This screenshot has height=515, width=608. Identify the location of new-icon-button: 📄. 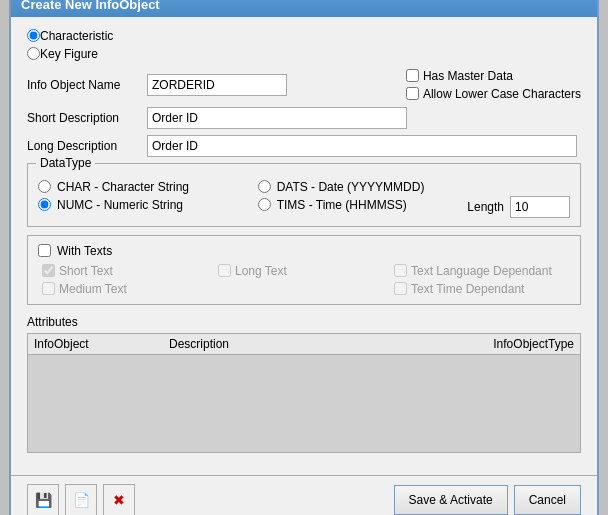
(81, 500).